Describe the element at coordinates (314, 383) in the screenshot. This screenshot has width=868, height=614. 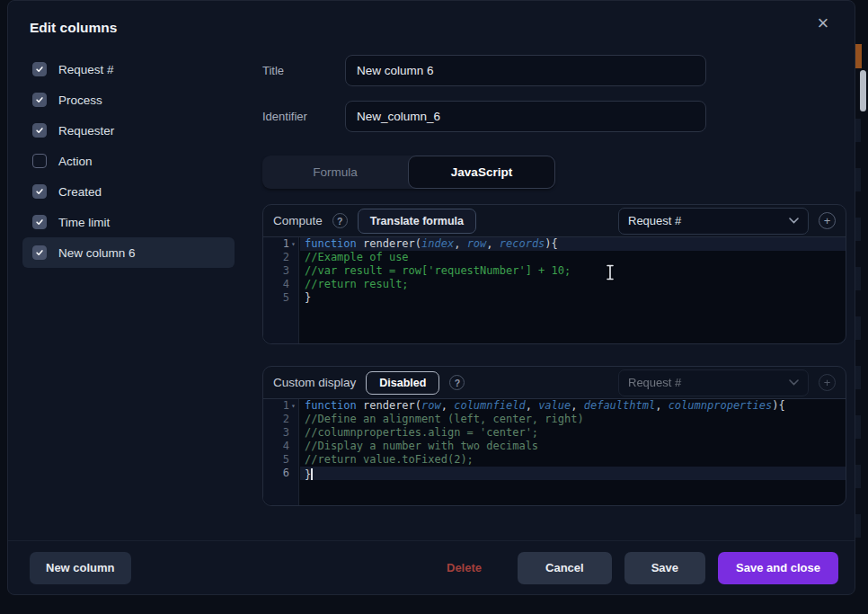
I see `custom-display-label: Custom display` at that location.